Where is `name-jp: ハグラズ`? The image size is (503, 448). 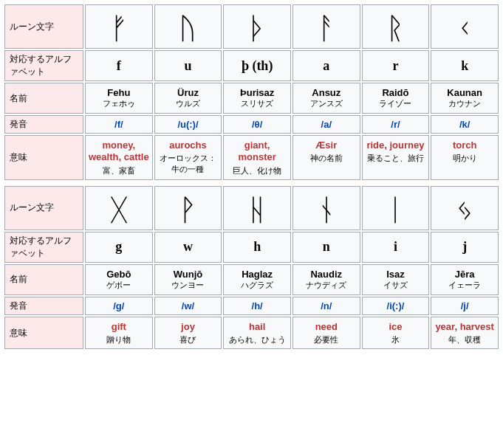
name-jp: ハグラズ is located at coordinates (257, 286).